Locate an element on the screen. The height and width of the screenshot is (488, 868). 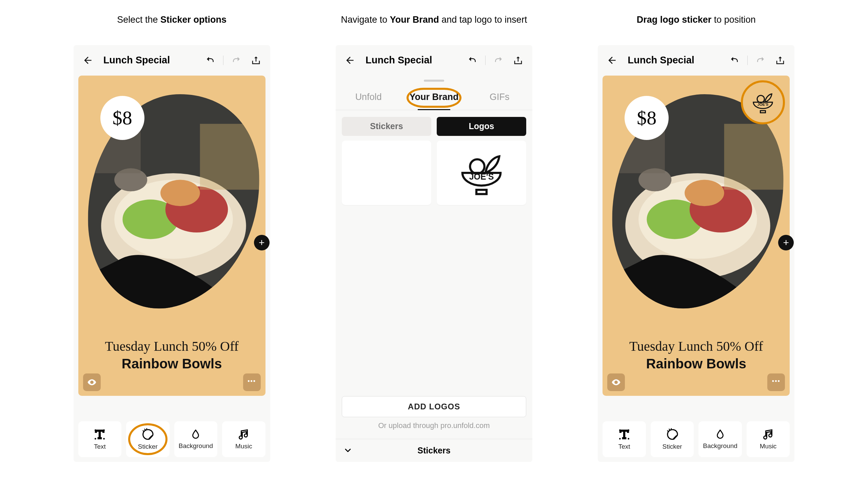
joes-logo-text: JOE'S is located at coordinates (481, 177).